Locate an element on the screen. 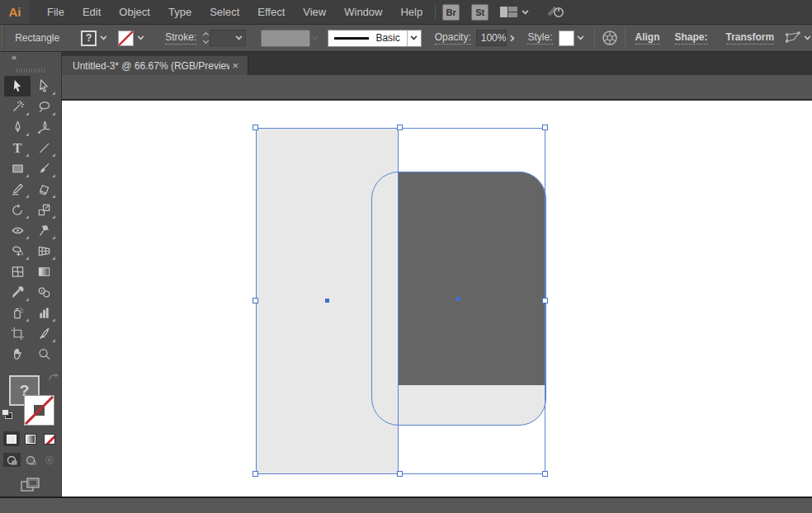 The image size is (812, 513). bridge-button: Br is located at coordinates (451, 12).